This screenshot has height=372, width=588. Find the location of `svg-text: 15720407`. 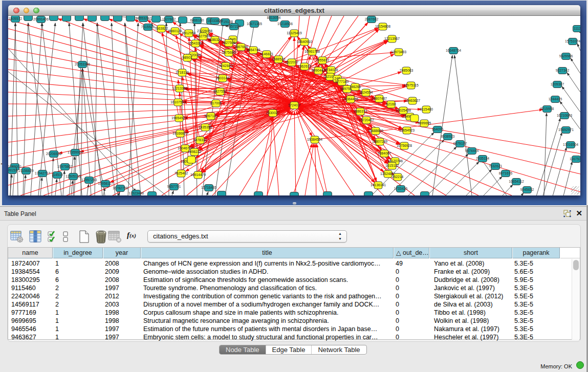

svg-text: 15720407 is located at coordinates (366, 120).